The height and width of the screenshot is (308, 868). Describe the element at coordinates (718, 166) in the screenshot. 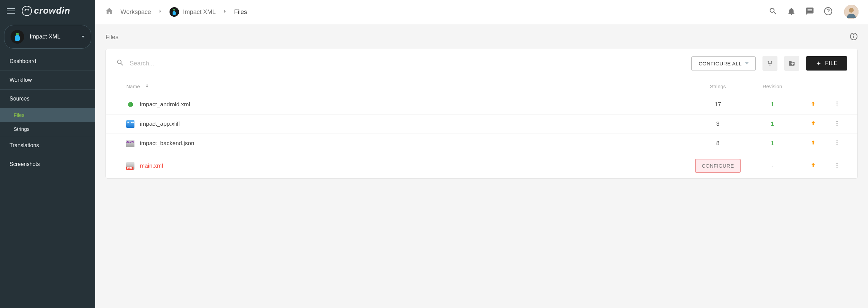

I see `configure-button: CONFIGURE` at that location.